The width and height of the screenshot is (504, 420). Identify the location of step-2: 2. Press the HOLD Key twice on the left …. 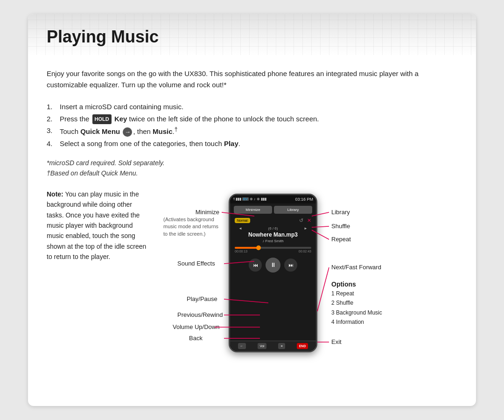
(252, 119).